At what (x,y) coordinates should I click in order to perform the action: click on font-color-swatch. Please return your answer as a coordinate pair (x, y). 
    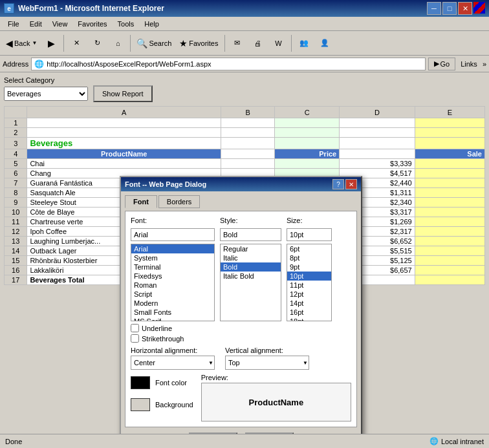
    Looking at the image, I should click on (140, 383).